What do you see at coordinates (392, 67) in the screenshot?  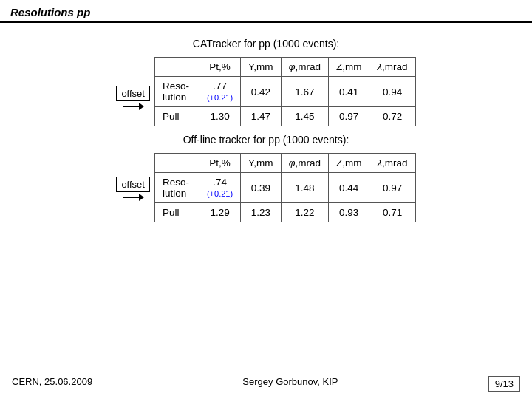 I see `section1-col-lambda: λ,mrad` at bounding box center [392, 67].